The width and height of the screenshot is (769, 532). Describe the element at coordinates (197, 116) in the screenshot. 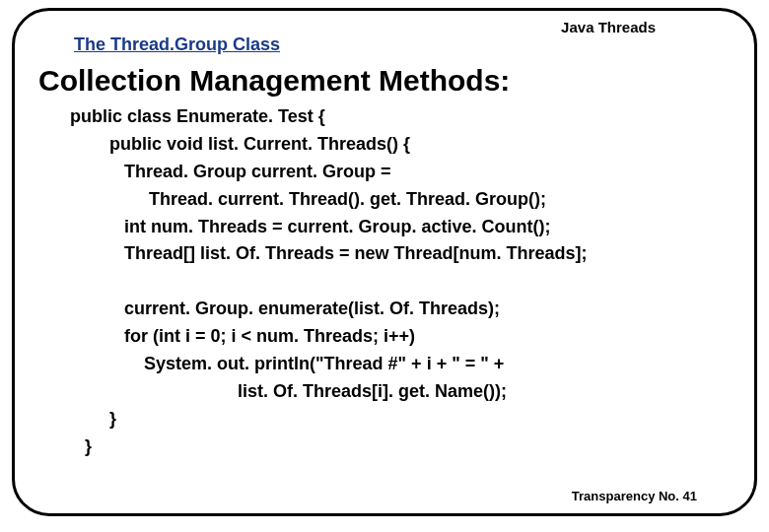

I see `code-line: public class Enumerate. Test {` at that location.